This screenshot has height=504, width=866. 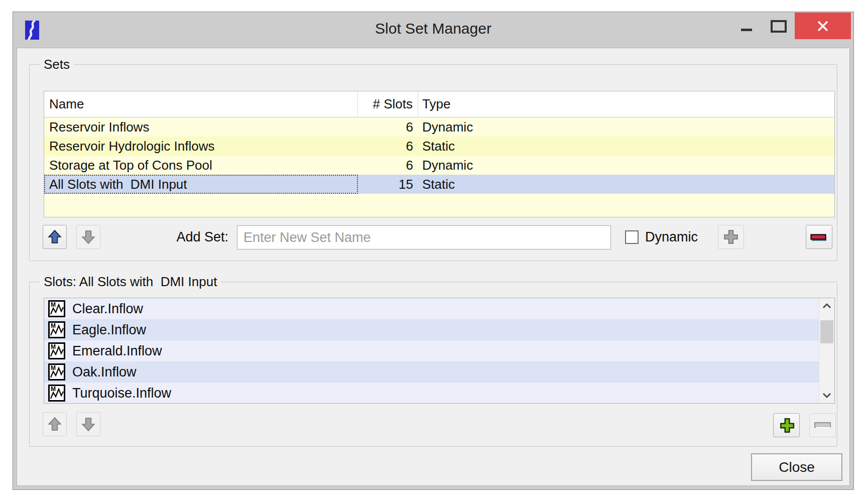 What do you see at coordinates (117, 351) in the screenshot?
I see `slot-name-label: Emerald.Inflow` at bounding box center [117, 351].